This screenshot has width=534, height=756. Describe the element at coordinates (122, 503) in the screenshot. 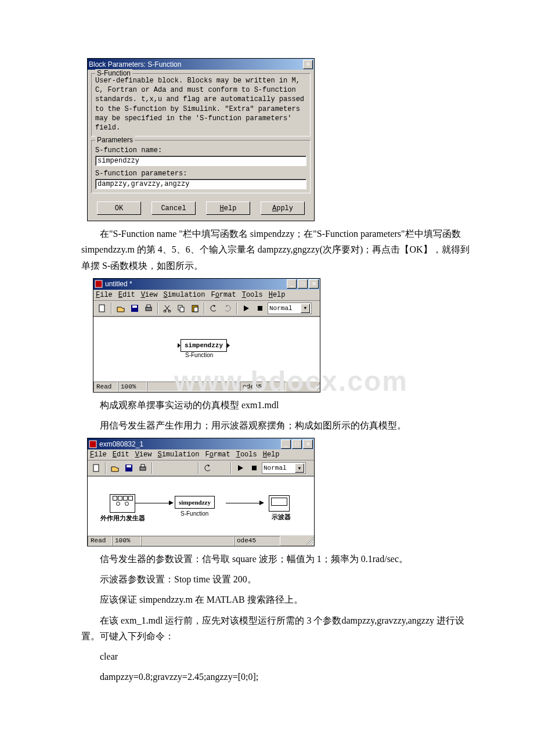

I see `signal-generator-block` at that location.